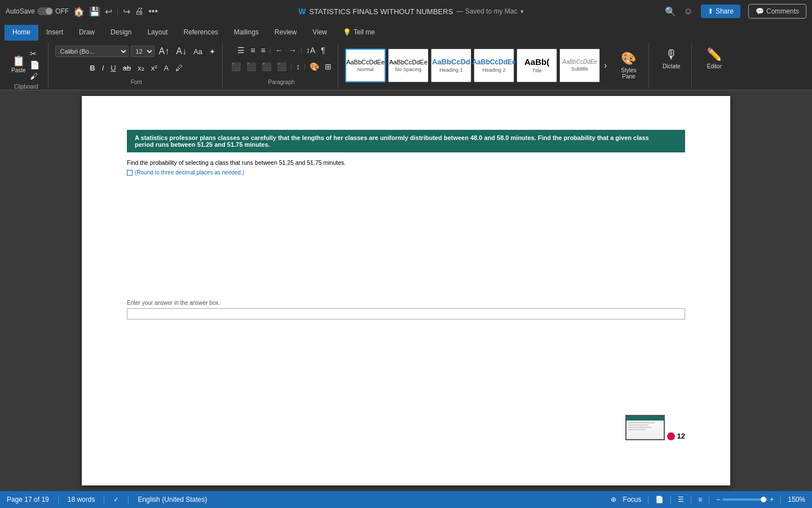  I want to click on clear-formatting-icon: ✦, so click(212, 52).